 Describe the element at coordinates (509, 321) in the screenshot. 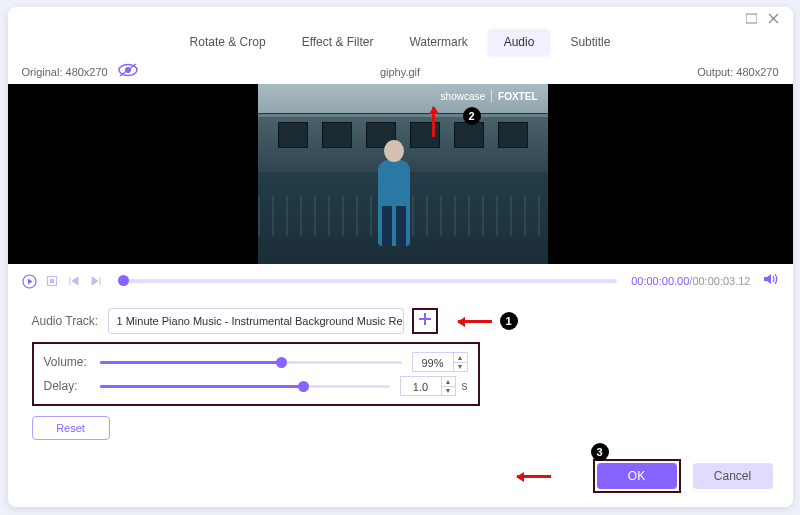

I see `annotation-1: 1` at that location.